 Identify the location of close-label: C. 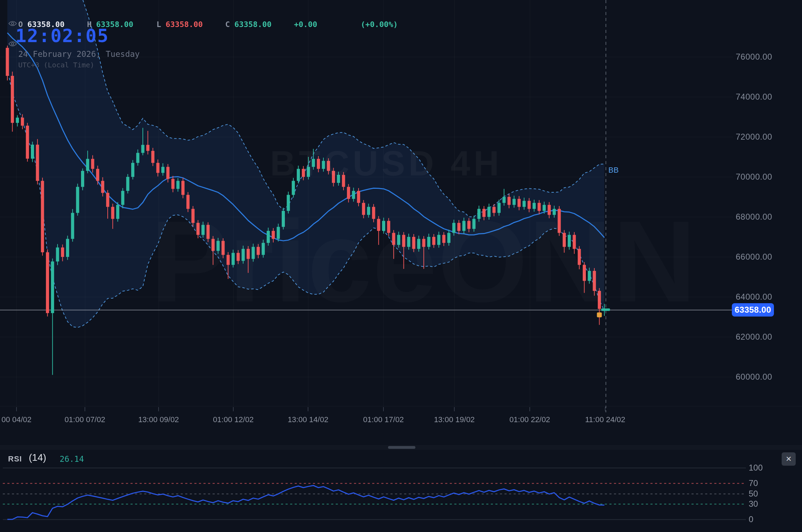
(227, 25).